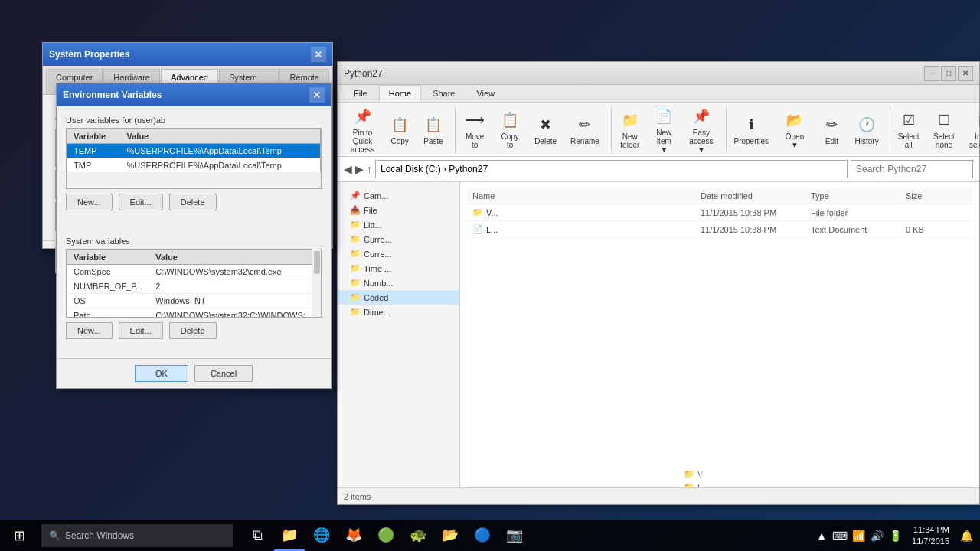  Describe the element at coordinates (89, 202) in the screenshot. I see `user-new-button: New...` at that location.